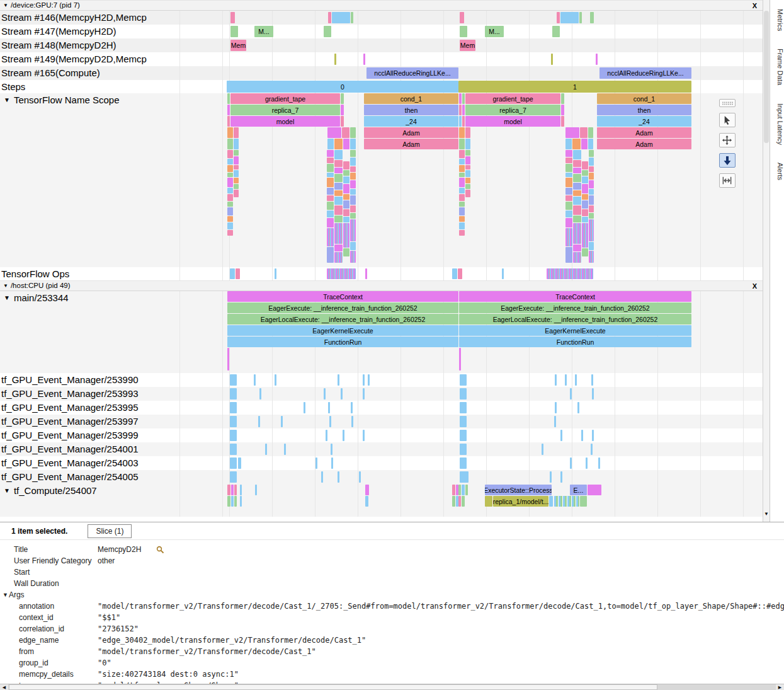 The image size is (784, 690). What do you see at coordinates (411, 144) in the screenshot?
I see `trace-event: Adam` at bounding box center [411, 144].